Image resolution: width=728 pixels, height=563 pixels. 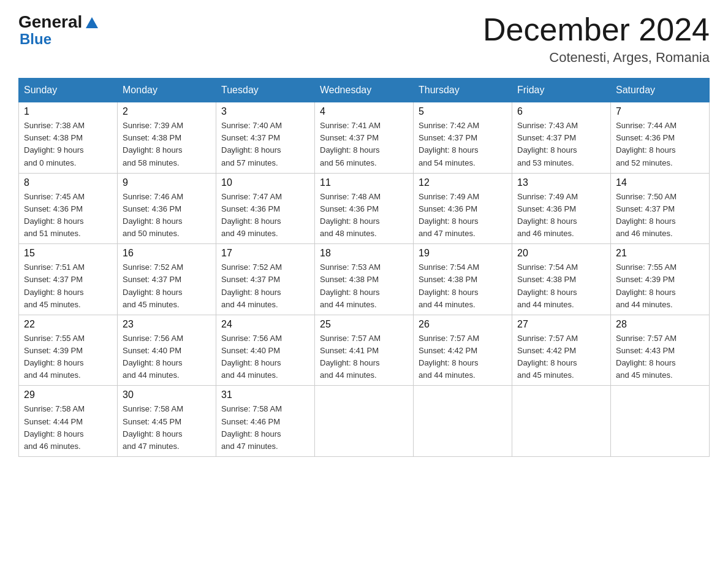 What do you see at coordinates (265, 183) in the screenshot?
I see `day-number: 10` at bounding box center [265, 183].